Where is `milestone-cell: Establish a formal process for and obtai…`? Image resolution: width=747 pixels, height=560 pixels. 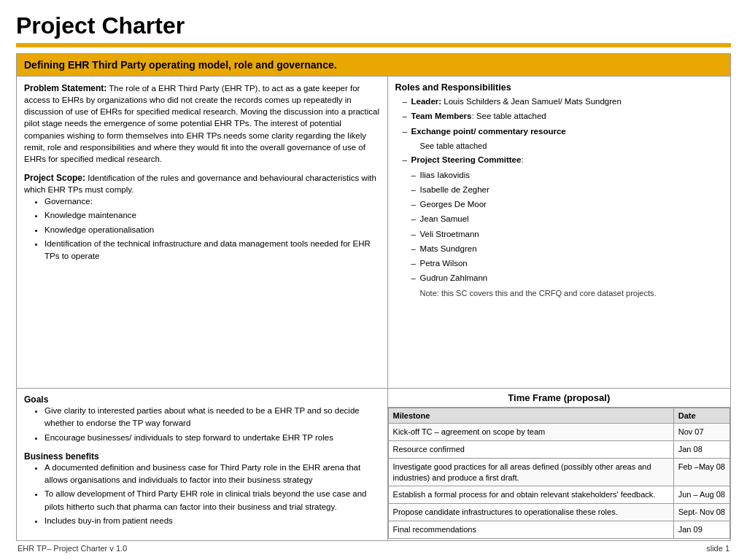
milestone-cell: Establish a formal process for and obtai… is located at coordinates (531, 495).